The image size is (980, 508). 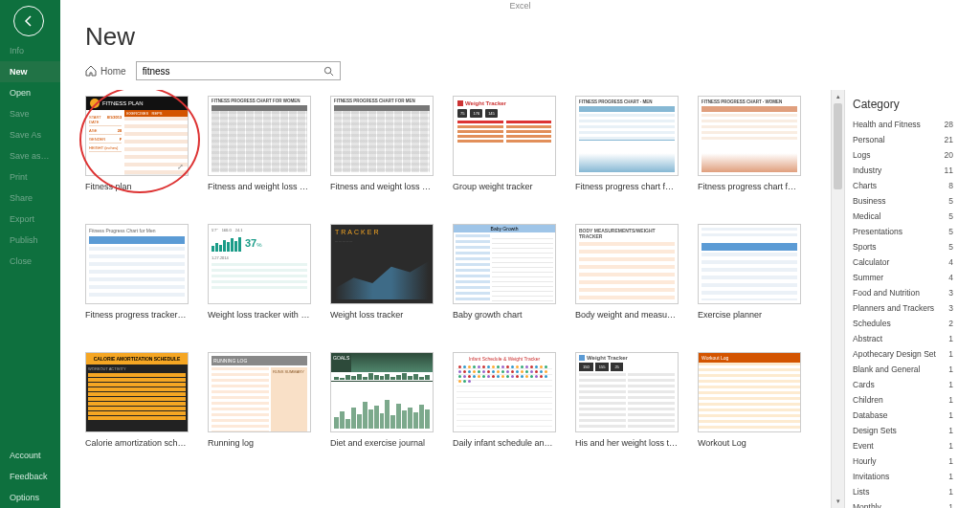 What do you see at coordinates (749, 400) in the screenshot?
I see `template-card: Workout LogWorkout Log` at bounding box center [749, 400].